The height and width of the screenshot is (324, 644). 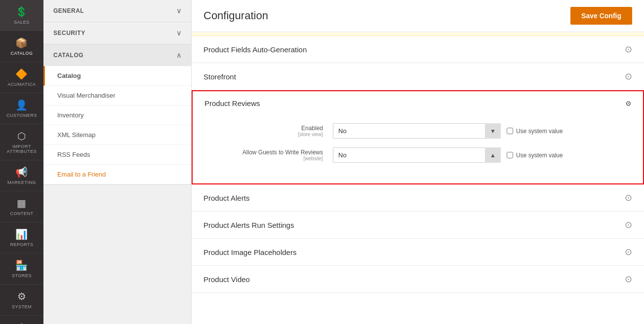 What do you see at coordinates (22, 43) in the screenshot?
I see `catalog-icon: 📦` at bounding box center [22, 43].